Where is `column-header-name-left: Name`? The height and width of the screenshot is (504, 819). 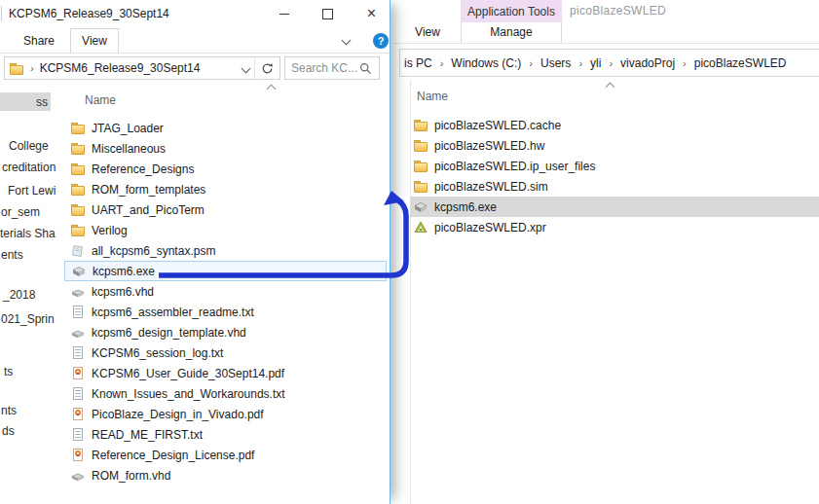 column-header-name-left: Name is located at coordinates (100, 100).